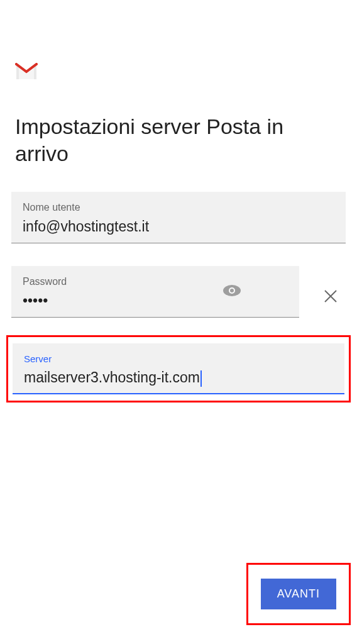 This screenshot has width=357, height=644. What do you see at coordinates (178, 369) in the screenshot?
I see `server-field-group: Server mailserver3.vhosting-it.com` at bounding box center [178, 369].